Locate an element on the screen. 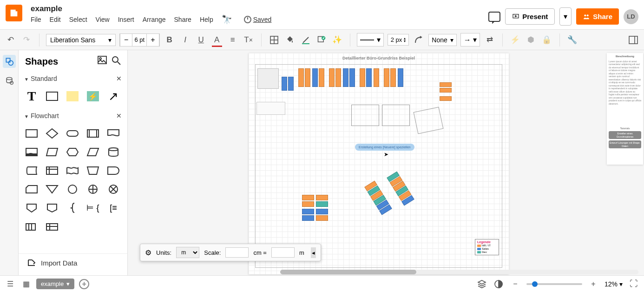  shape-predefined is located at coordinates (93, 133).